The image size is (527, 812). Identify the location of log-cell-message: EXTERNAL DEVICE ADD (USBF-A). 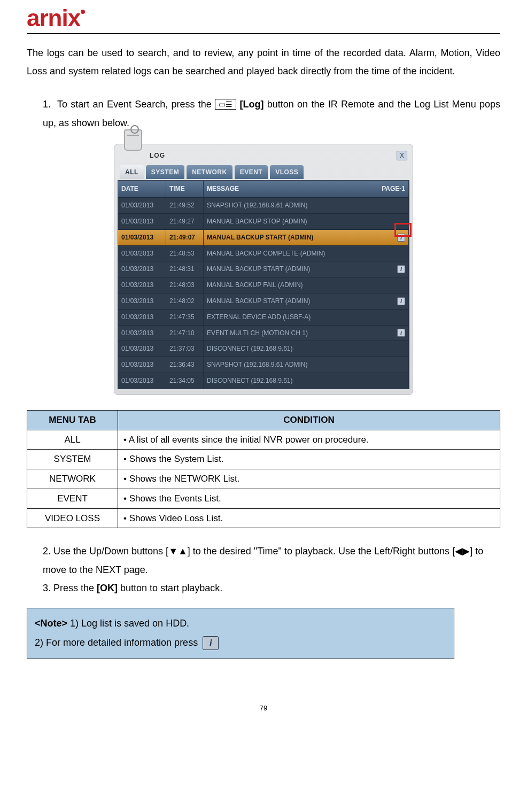
(306, 317).